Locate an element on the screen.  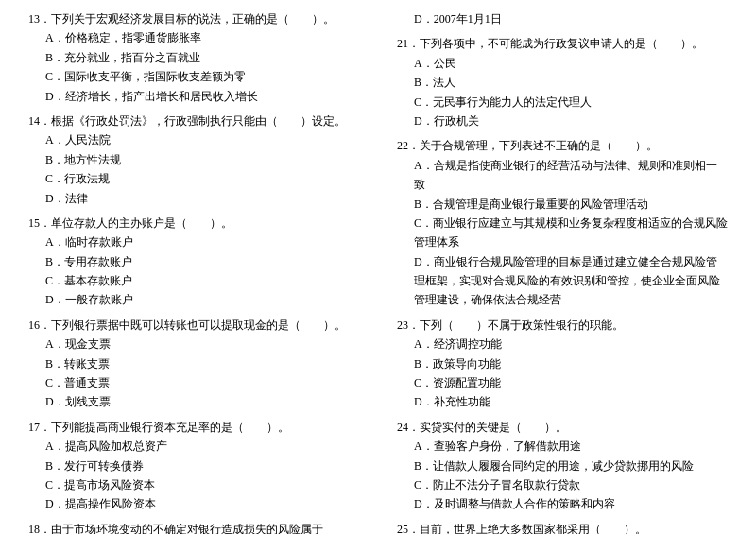
q23-optA: A．经济调控功能 is located at coordinates (562, 344).